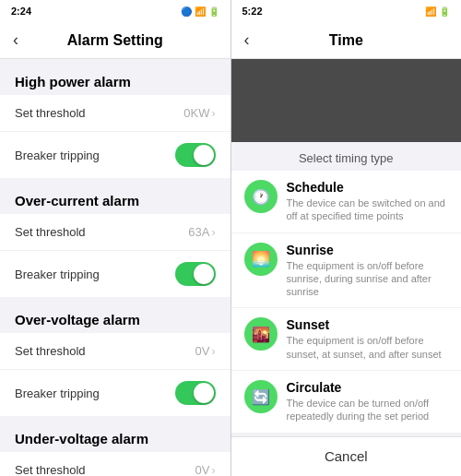 The image size is (461, 476). Describe the element at coordinates (368, 271) in the screenshot. I see `sunrise-text: SunriseThe equipment is on/off before su…` at that location.